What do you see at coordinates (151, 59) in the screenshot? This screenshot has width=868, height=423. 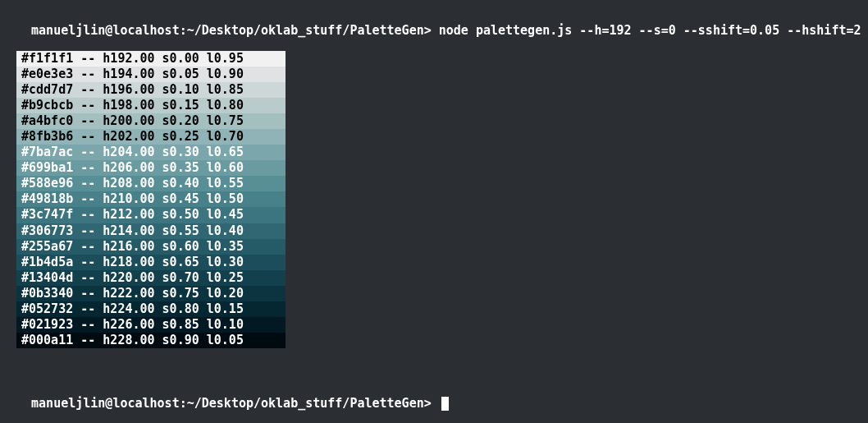 I see `swatch-row: #f1f1f1 -- h192.00 s0.00 l0.95` at bounding box center [151, 59].